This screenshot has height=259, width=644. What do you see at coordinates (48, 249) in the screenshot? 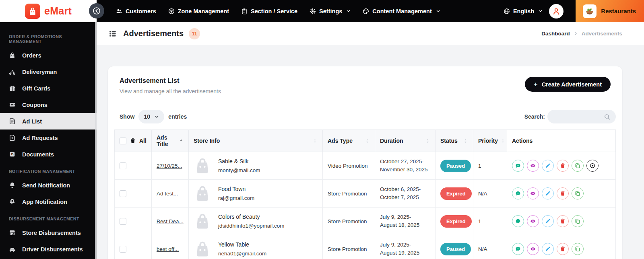
I see `sidebar-item-driver-disbursements: Driver Disbursements` at bounding box center [48, 249].